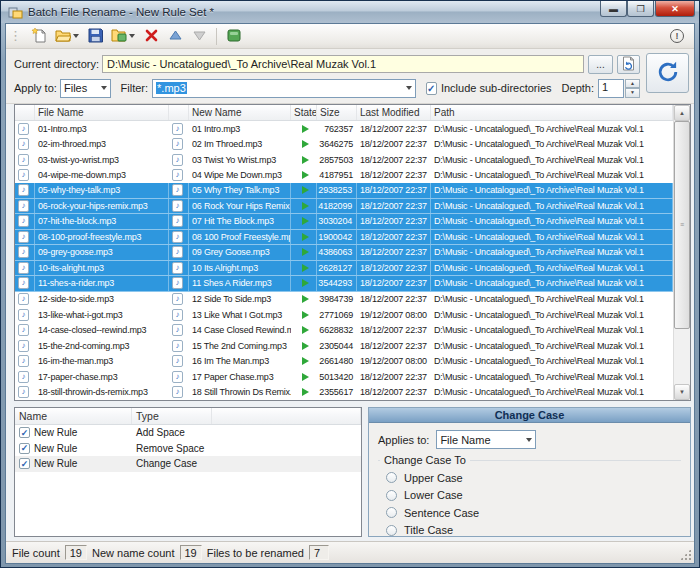 The image size is (700, 568). I want to click on delete-rule-button, so click(151, 36).